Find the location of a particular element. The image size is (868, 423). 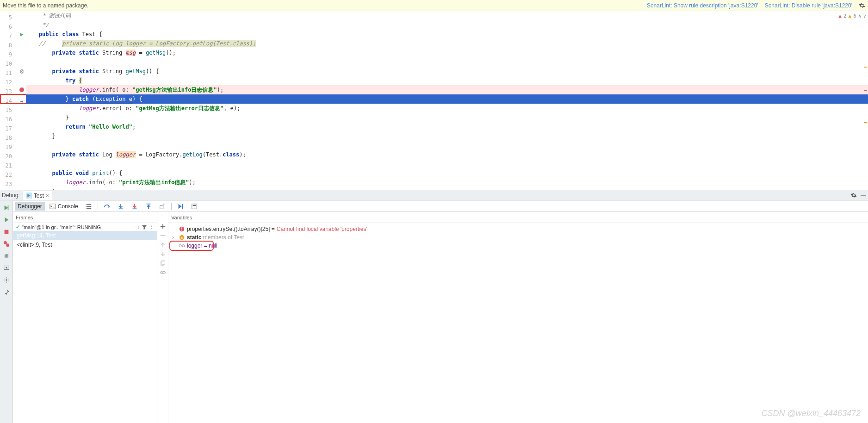

copy-button is located at coordinates (163, 263).